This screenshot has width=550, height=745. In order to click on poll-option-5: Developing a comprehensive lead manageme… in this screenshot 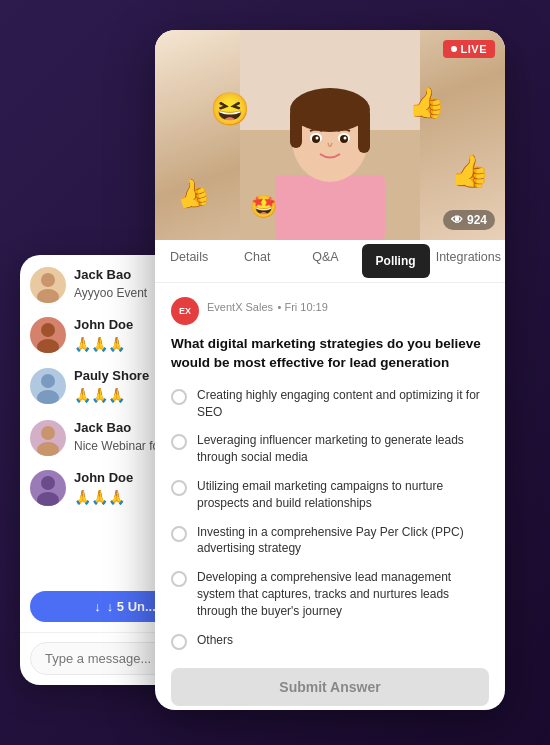, I will do `click(330, 594)`.